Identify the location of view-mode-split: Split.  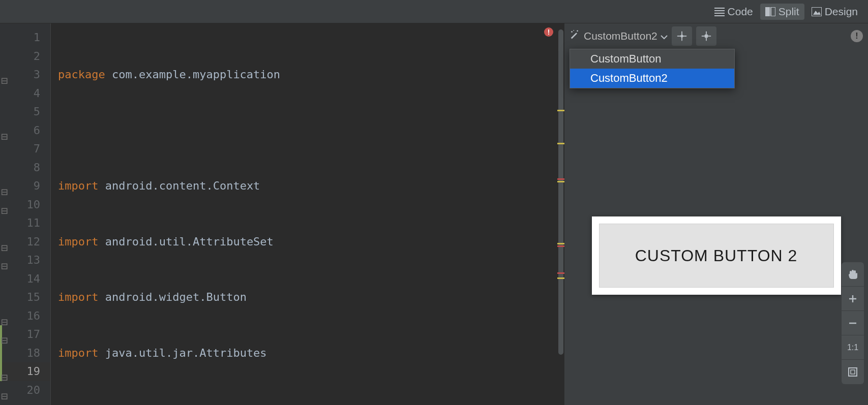
(782, 12).